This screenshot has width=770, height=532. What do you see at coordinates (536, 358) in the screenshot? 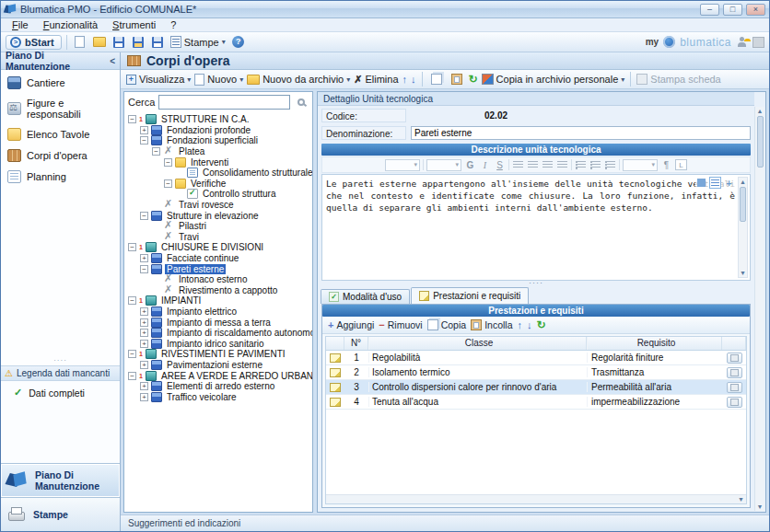
I see `table-row: 1RegolabilitàRegolarità finiture` at bounding box center [536, 358].